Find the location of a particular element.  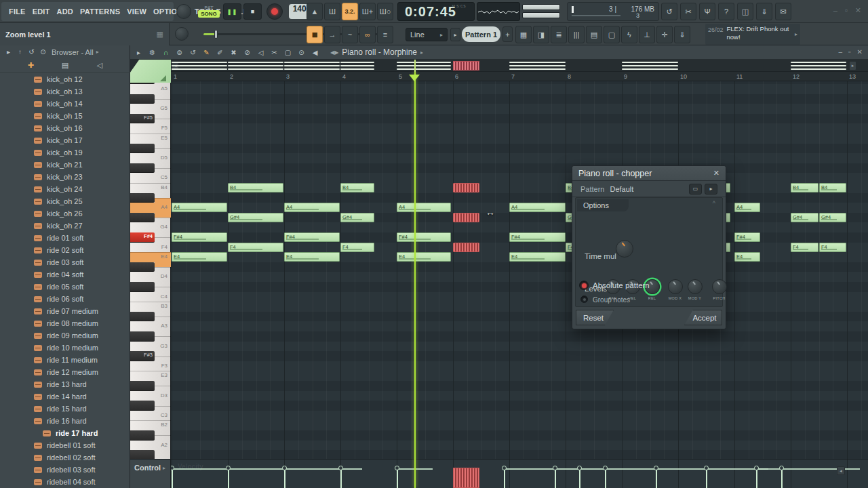

piano-key-black: F#3 is located at coordinates (142, 357).